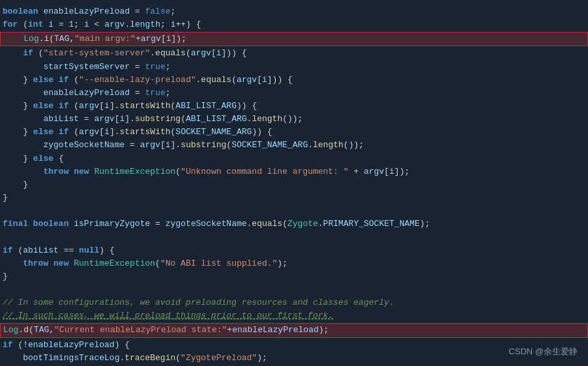 Image resolution: width=588 pixels, height=366 pixels. I want to click on code-line: } else {, so click(294, 159).